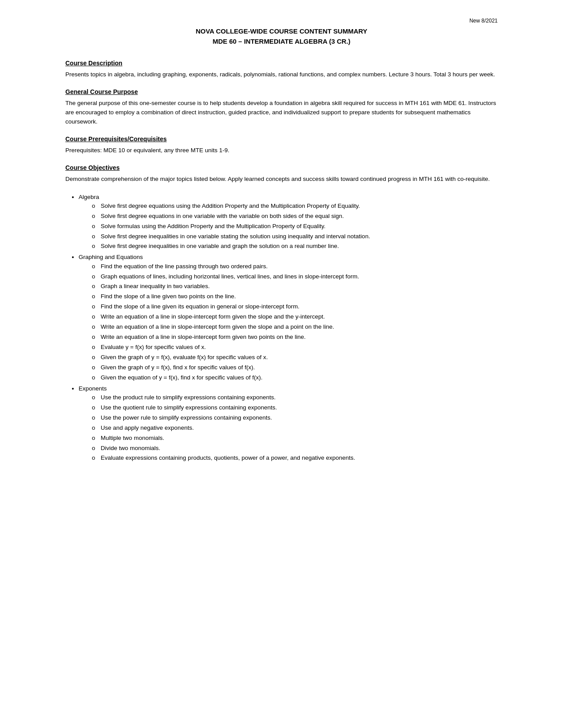 The height and width of the screenshot is (728, 563). I want to click on general-course-purpose-heading: General Course Purpose, so click(282, 92).